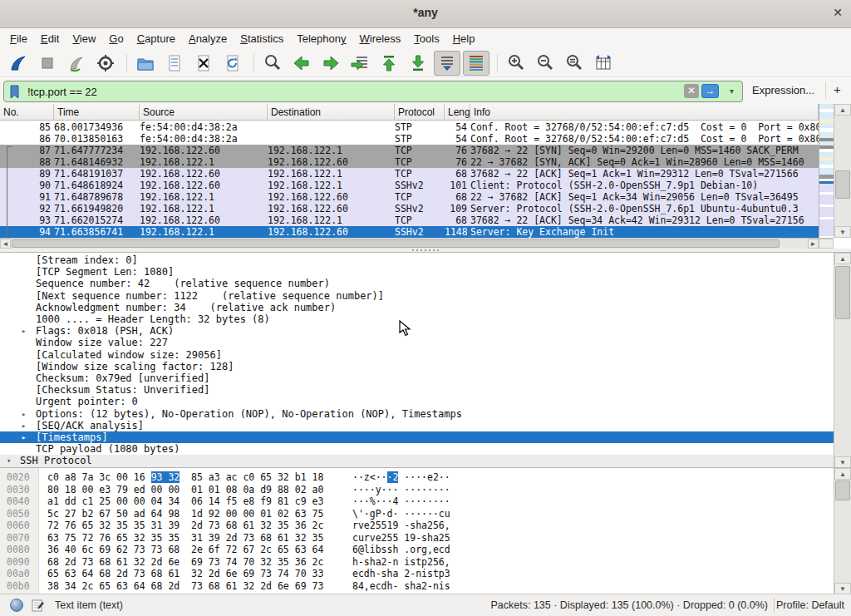 The image size is (851, 616). I want to click on packet-row-88: 8871.648146932192.168.122.1192.168.122.6…, so click(409, 162).